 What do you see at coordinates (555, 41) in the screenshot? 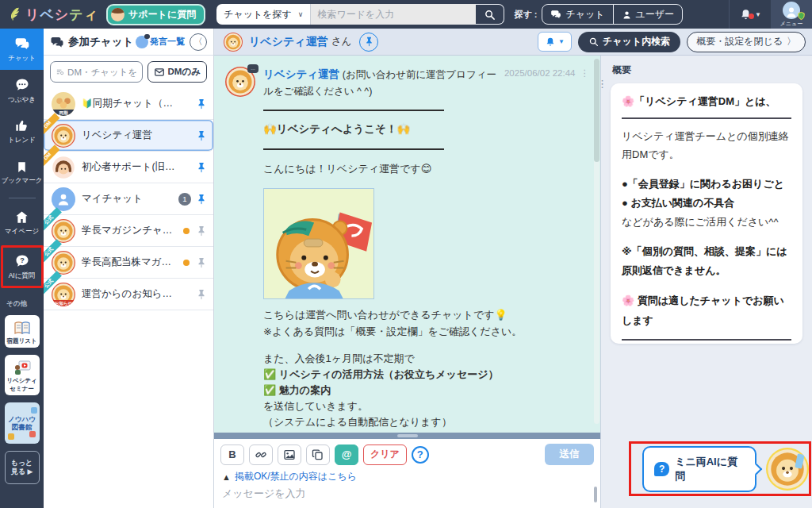
I see `chat-notification-setting-button: ▼` at bounding box center [555, 41].